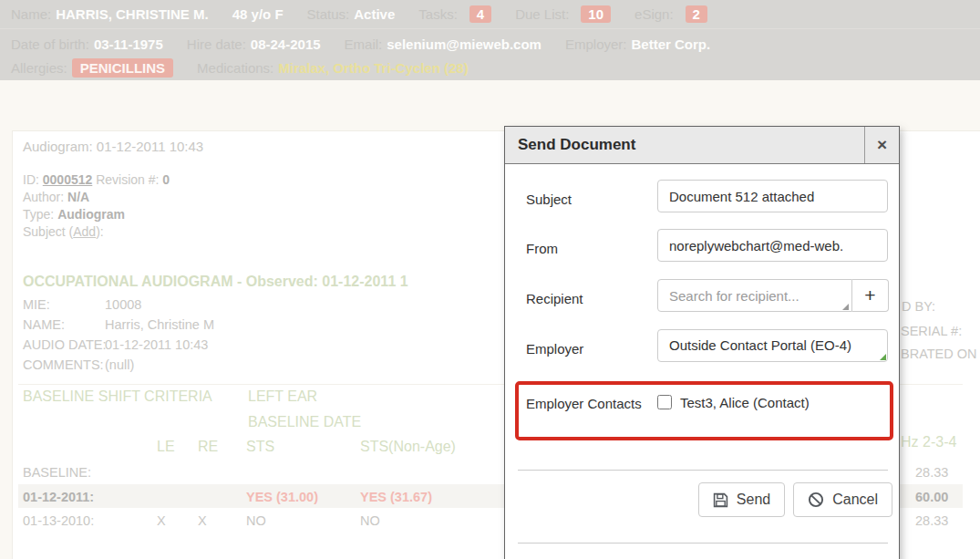 The image size is (980, 559). Describe the element at coordinates (364, 44) in the screenshot. I see `email-label: Email:` at that location.